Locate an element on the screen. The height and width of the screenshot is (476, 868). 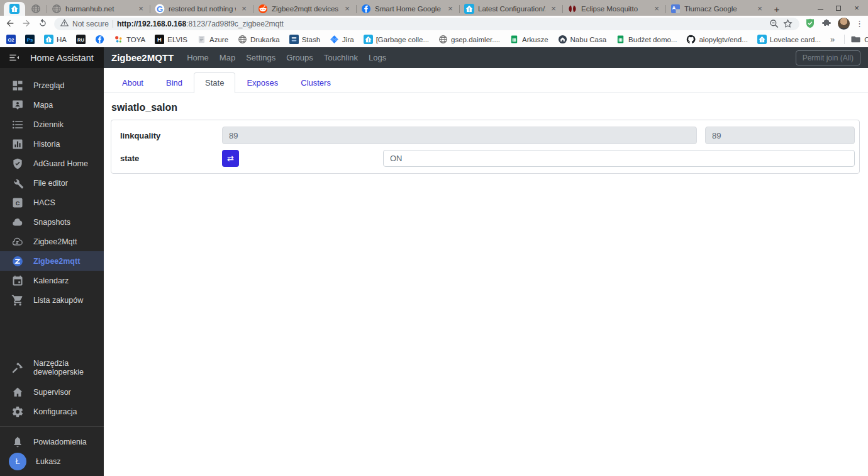
bookmark-stash: Stash is located at coordinates (304, 39).